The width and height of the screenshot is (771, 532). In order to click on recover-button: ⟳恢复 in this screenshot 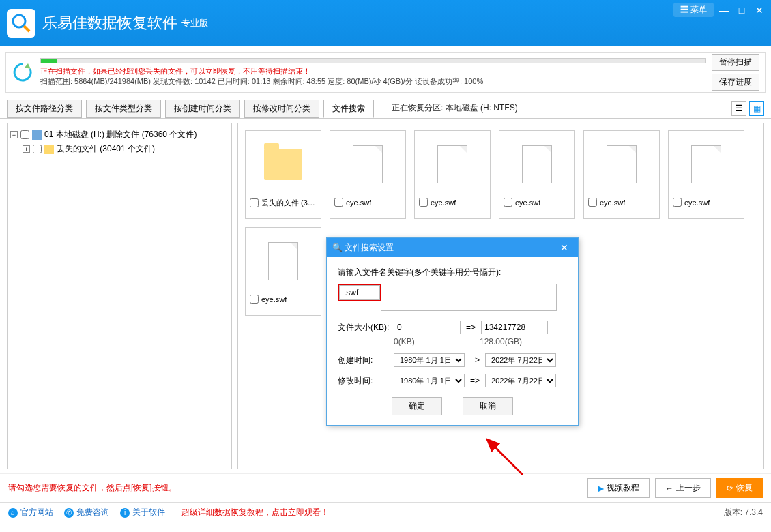, I will do `click(740, 488)`.